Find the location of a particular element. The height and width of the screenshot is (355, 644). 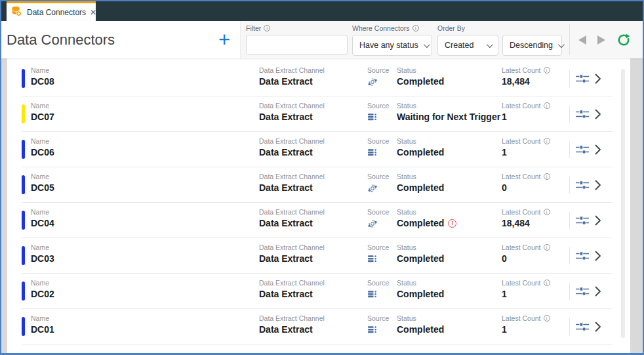

process-source-icon is located at coordinates (372, 224).